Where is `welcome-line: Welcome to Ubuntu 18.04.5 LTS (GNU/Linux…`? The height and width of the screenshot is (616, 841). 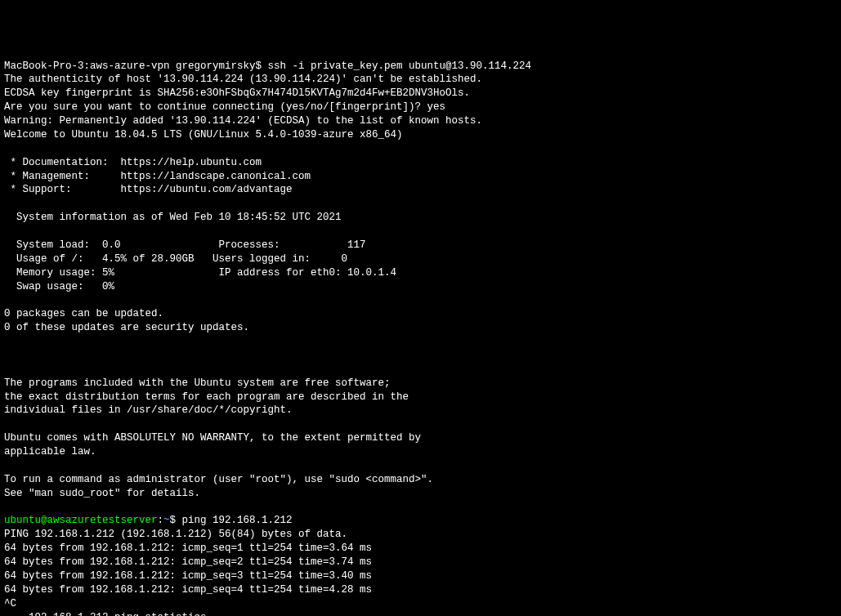
welcome-line: Welcome to Ubuntu 18.04.5 LTS (GNU/Linux… is located at coordinates (204, 135).